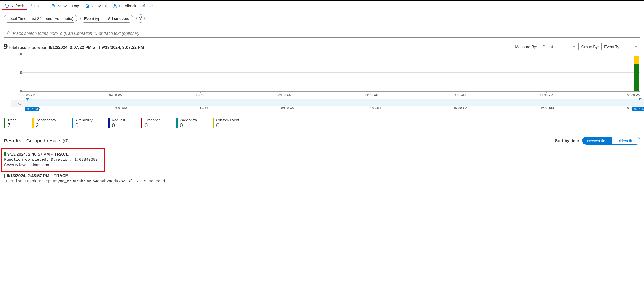  What do you see at coordinates (638, 109) in the screenshot?
I see `brush-end-time: 03:07 PM` at bounding box center [638, 109].